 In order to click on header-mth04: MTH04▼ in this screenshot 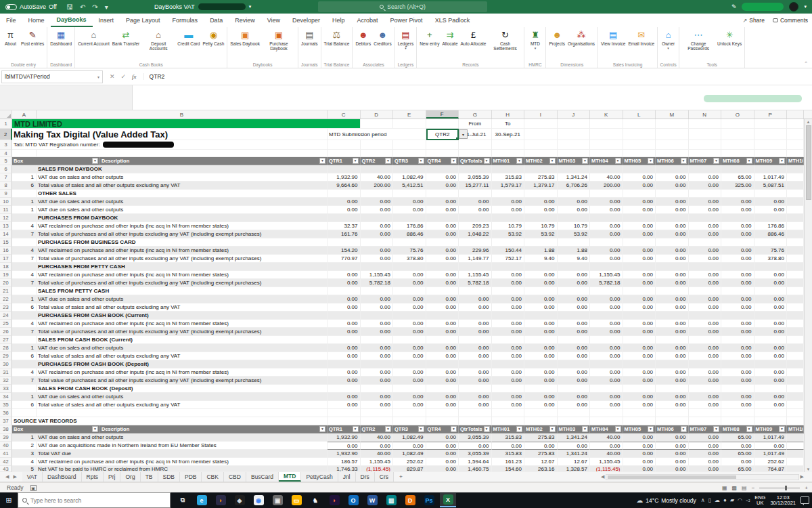, I will do `click(606, 429)`.